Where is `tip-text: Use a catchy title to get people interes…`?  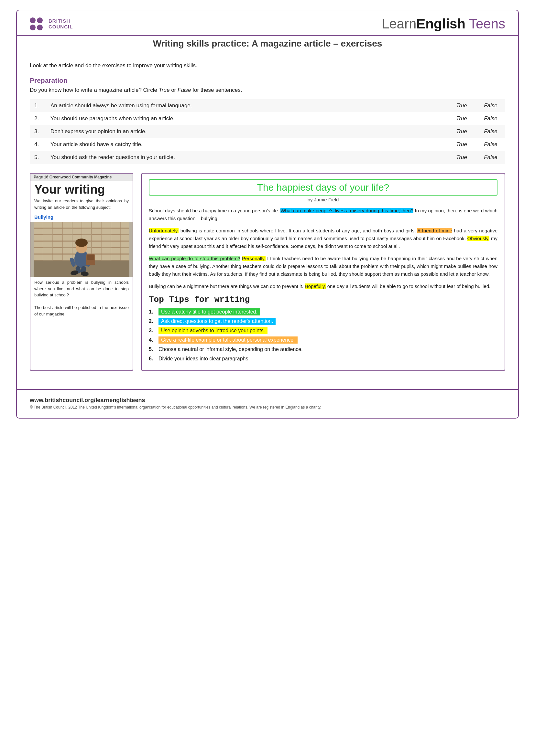
tip-text: Use a catchy title to get people interes… is located at coordinates (209, 312).